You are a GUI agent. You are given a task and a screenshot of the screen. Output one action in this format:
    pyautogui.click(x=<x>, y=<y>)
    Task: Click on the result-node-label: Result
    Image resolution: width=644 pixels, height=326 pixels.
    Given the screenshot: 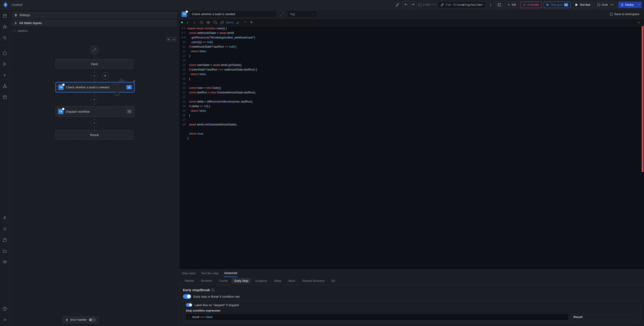 What is the action you would take?
    pyautogui.click(x=94, y=135)
    